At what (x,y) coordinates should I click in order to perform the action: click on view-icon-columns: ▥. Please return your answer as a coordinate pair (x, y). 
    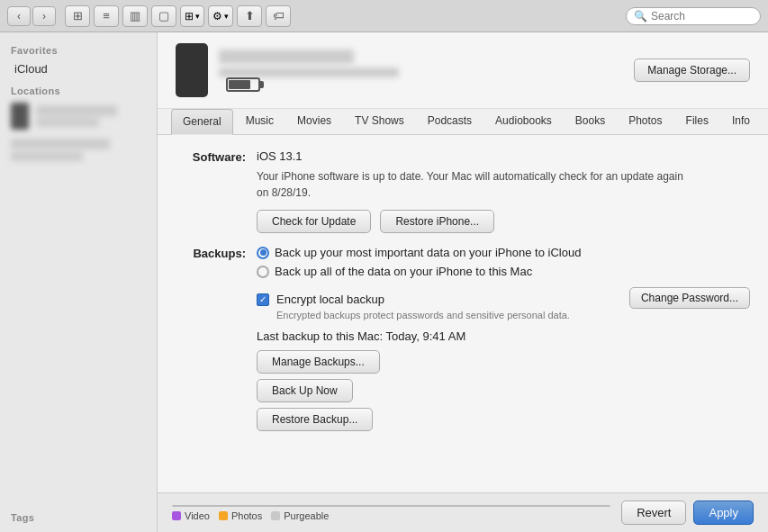
    Looking at the image, I should click on (135, 16).